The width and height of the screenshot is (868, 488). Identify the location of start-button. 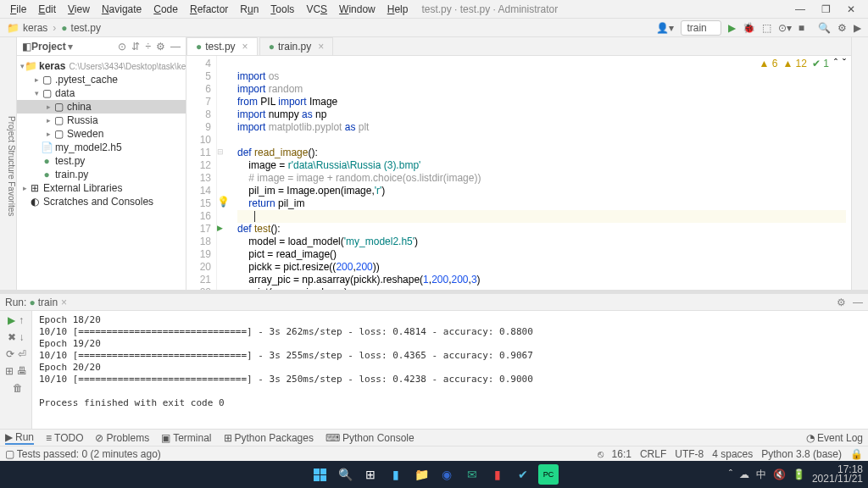
(320, 474).